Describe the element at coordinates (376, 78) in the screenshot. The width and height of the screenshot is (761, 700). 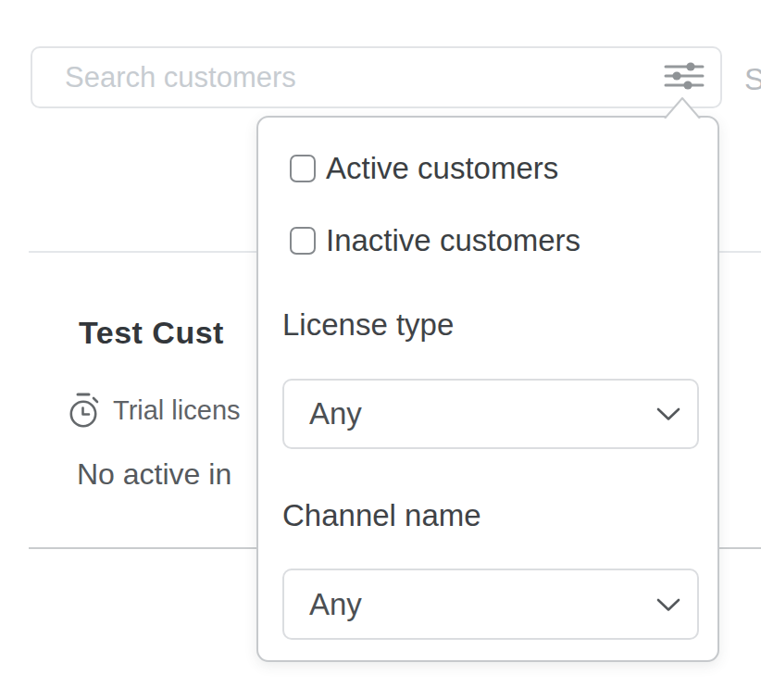
I see `search-input` at that location.